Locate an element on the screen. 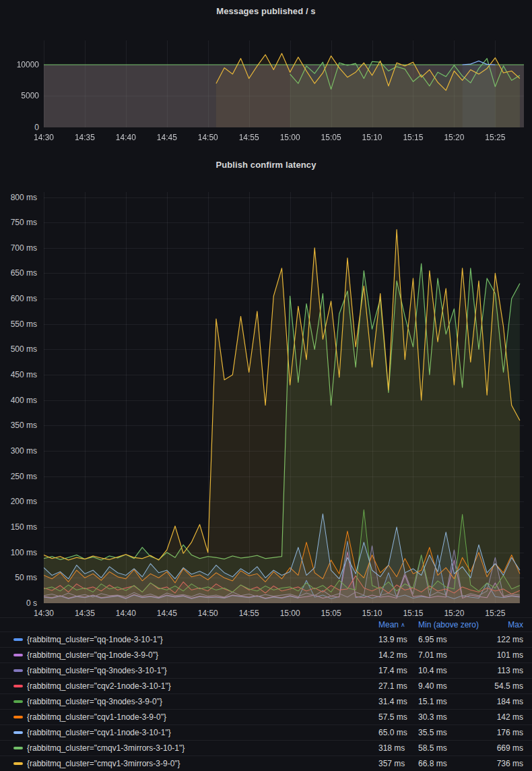 Image resolution: width=532 pixels, height=771 pixels. series-mean-value: 318 ms is located at coordinates (399, 748).